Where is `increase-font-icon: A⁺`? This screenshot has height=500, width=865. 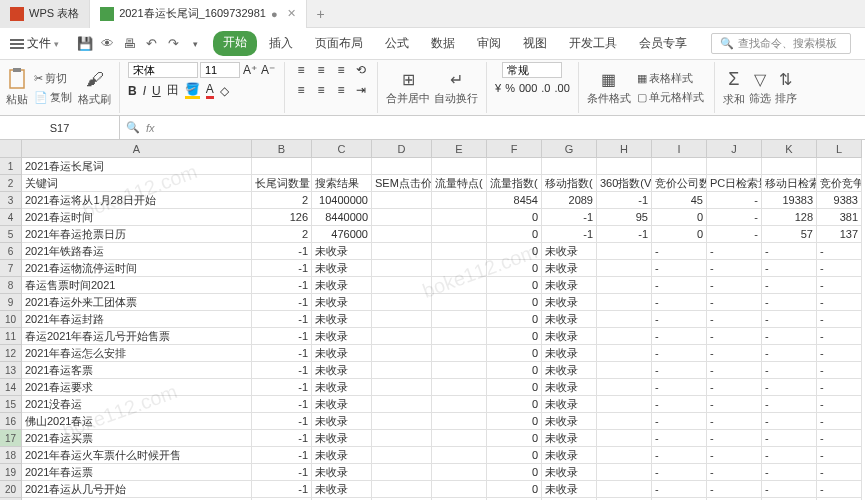 increase-font-icon: A⁺ is located at coordinates (250, 70).